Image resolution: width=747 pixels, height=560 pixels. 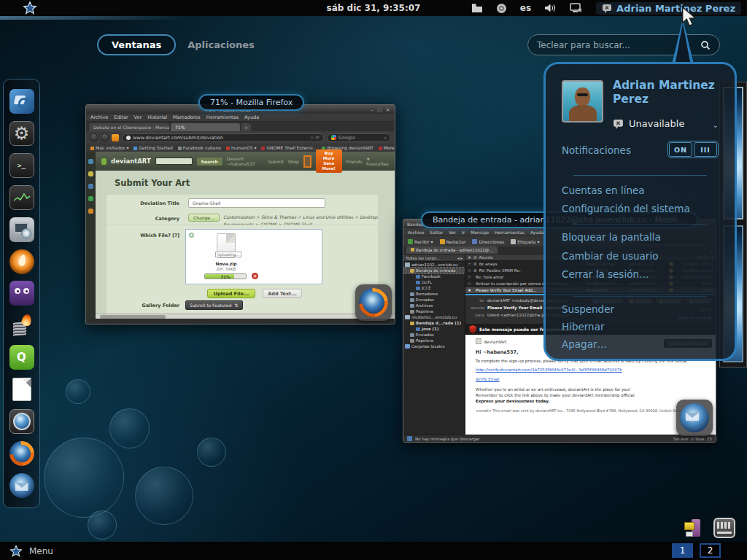 What do you see at coordinates (22, 421) in the screenshot?
I see `web-browser-icon` at bounding box center [22, 421].